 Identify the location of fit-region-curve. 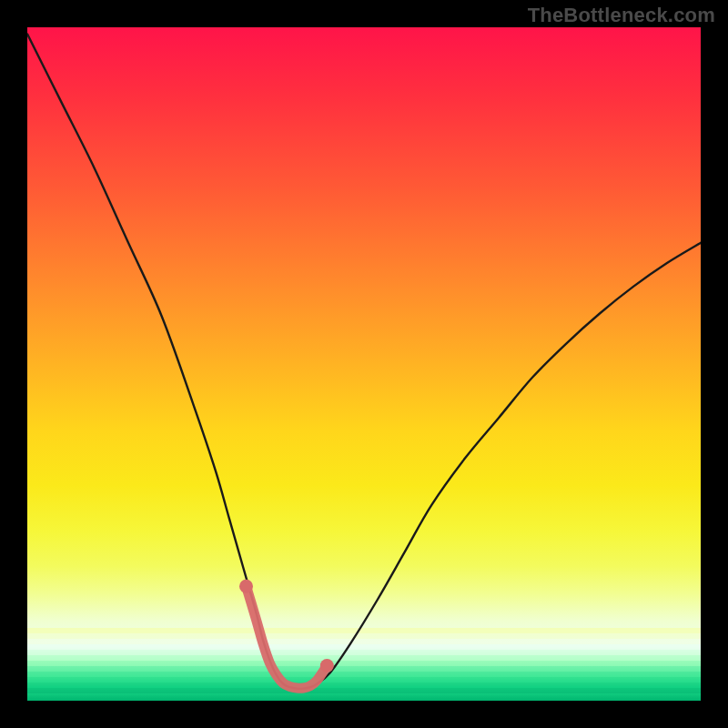
(288, 637).